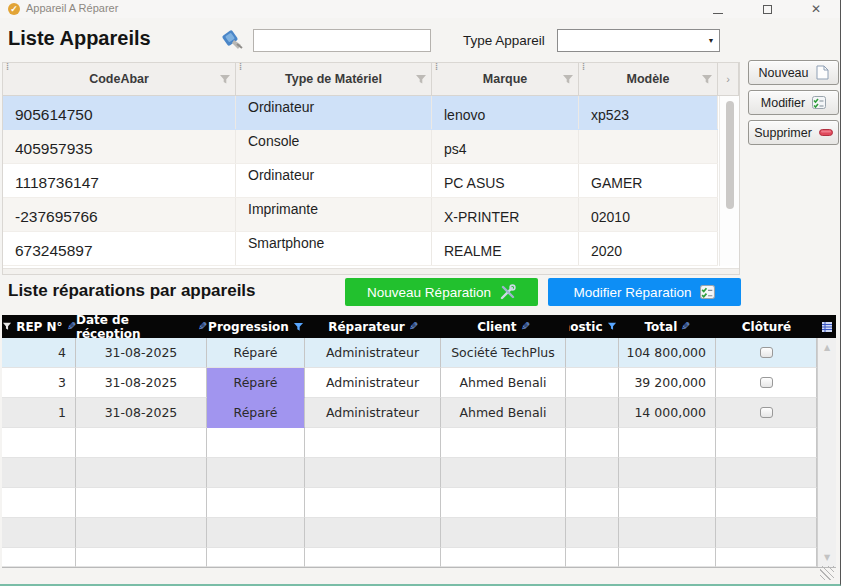 This screenshot has height=586, width=841. What do you see at coordinates (72, 8) in the screenshot?
I see `window-title: Appareil A Réparer` at bounding box center [72, 8].